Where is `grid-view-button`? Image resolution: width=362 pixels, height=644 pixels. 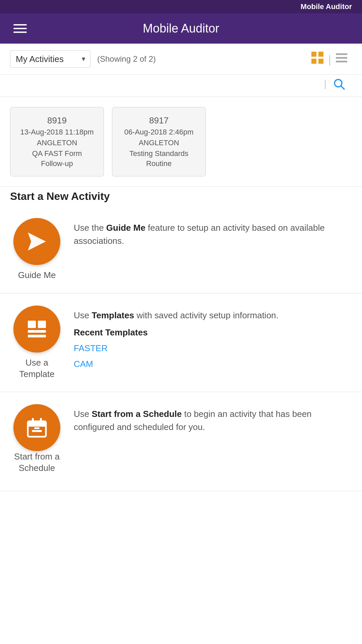
grid-view-button is located at coordinates (317, 59).